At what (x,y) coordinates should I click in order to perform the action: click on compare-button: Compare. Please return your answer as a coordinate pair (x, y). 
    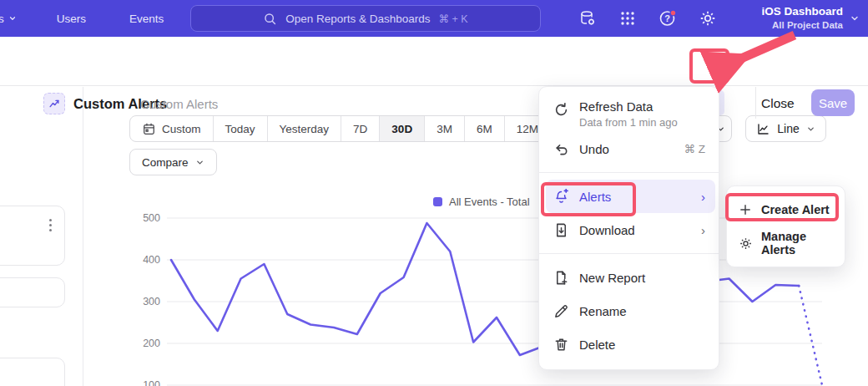
    Looking at the image, I should click on (174, 162).